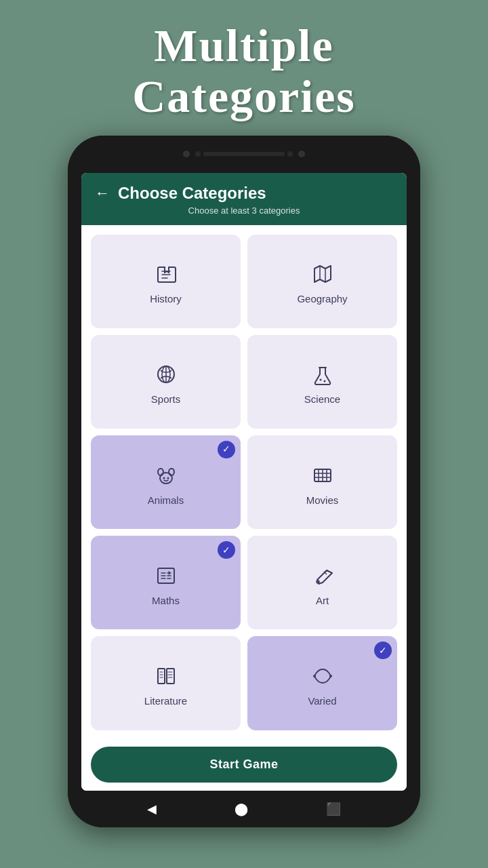  What do you see at coordinates (322, 701) in the screenshot?
I see `category-label-varied: Varied` at bounding box center [322, 701].